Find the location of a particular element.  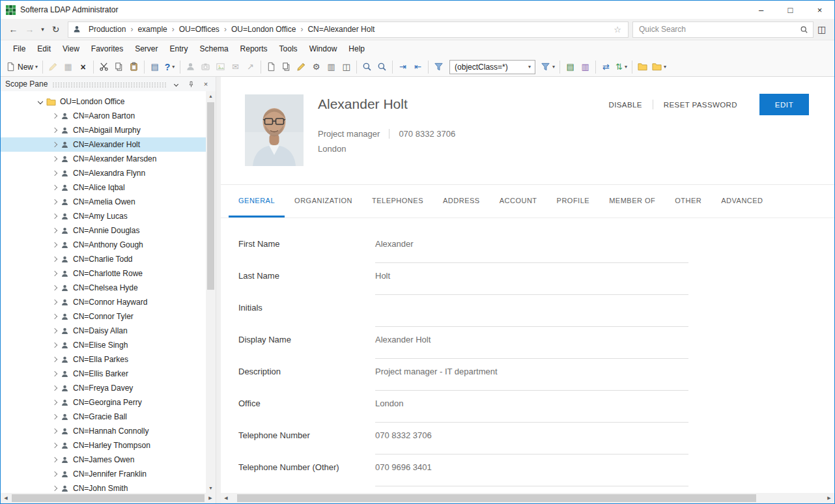

maximize-button: □ is located at coordinates (791, 10).